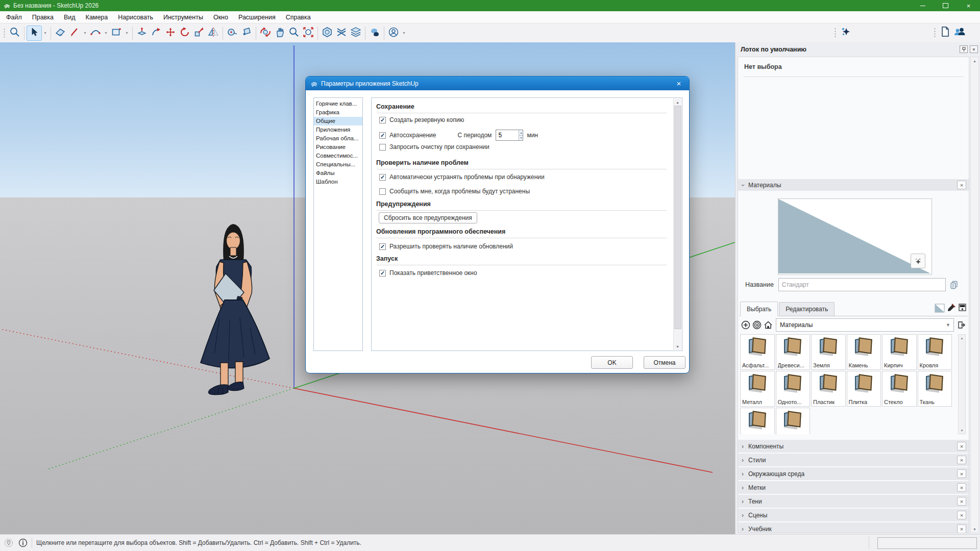 Image resolution: width=980 pixels, height=551 pixels. Describe the element at coordinates (280, 33) in the screenshot. I see `pan-button` at that location.